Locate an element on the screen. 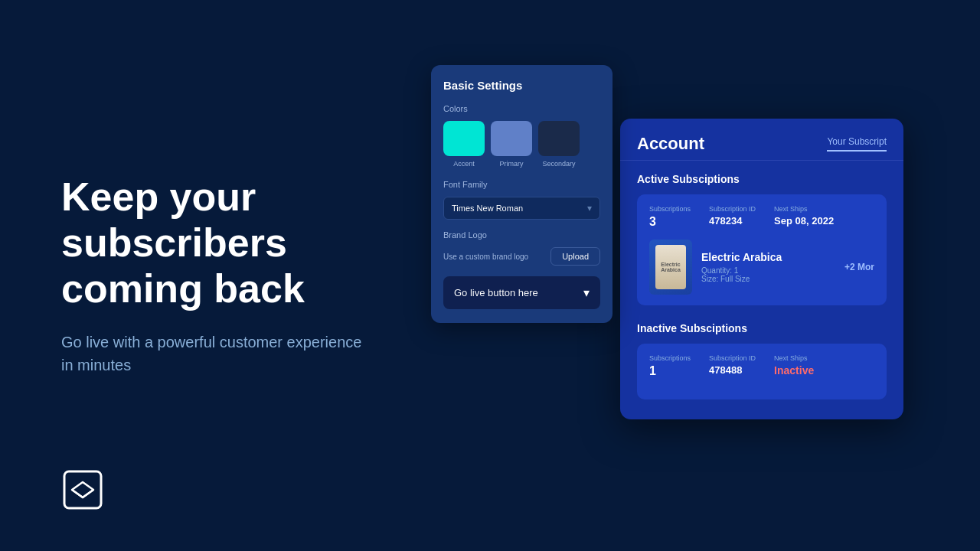  font-family-value: Times New Roman is located at coordinates (487, 208).